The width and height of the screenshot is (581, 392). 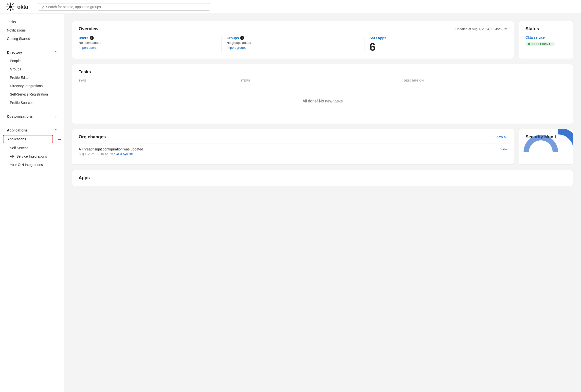 I want to click on sidebar-item-notifications: Notifications, so click(x=32, y=30).